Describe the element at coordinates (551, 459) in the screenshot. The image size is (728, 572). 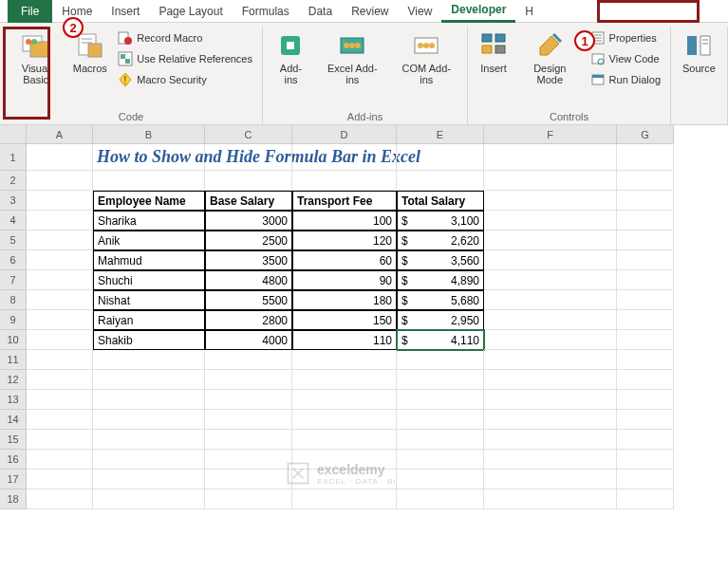
I see `cell-F16` at that location.